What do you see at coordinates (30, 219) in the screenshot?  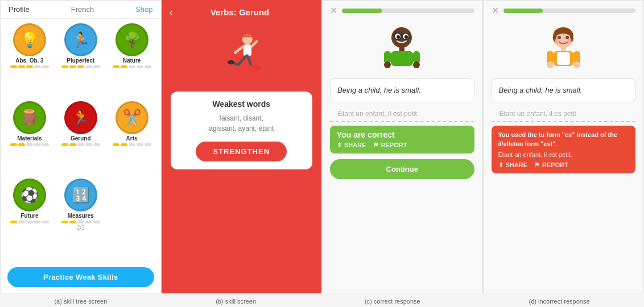 I see `skill-item-future: ⚽ Future` at bounding box center [30, 219].